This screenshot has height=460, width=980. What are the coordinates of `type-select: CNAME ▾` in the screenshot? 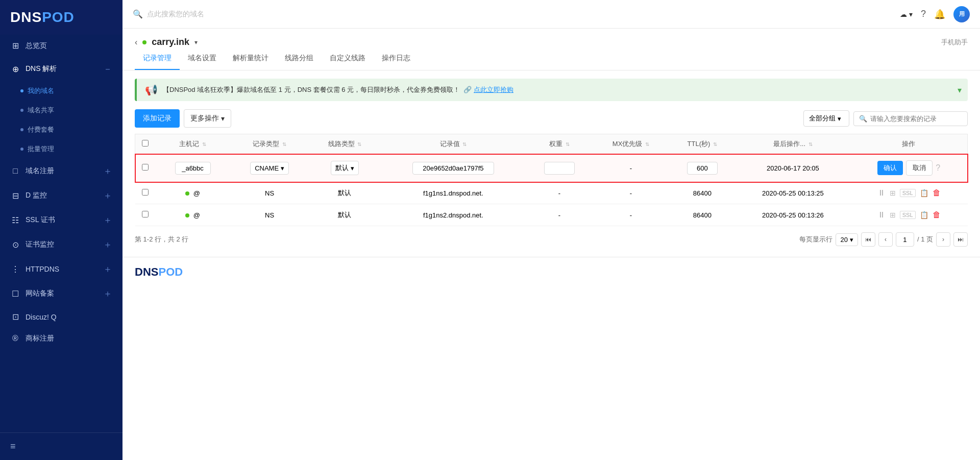 It's located at (270, 168).